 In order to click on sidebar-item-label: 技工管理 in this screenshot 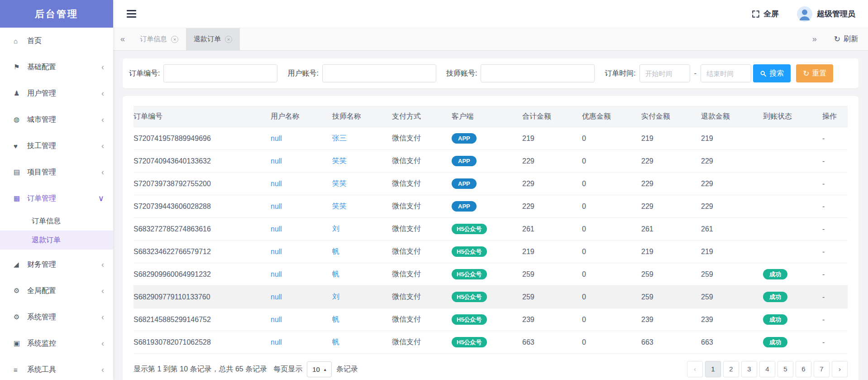, I will do `click(64, 146)`.